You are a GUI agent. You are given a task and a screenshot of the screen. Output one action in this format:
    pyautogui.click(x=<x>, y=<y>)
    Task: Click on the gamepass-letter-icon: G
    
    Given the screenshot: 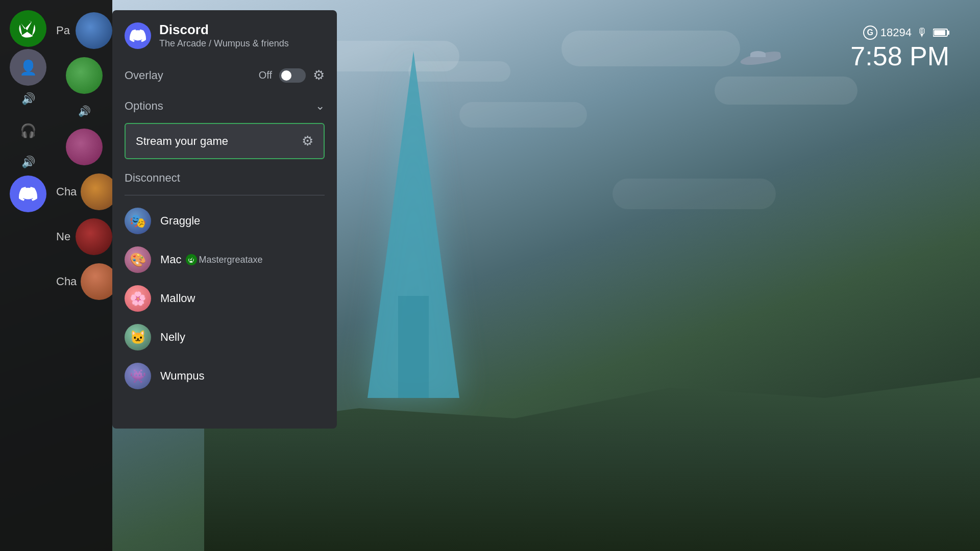 What is the action you would take?
    pyautogui.click(x=870, y=33)
    